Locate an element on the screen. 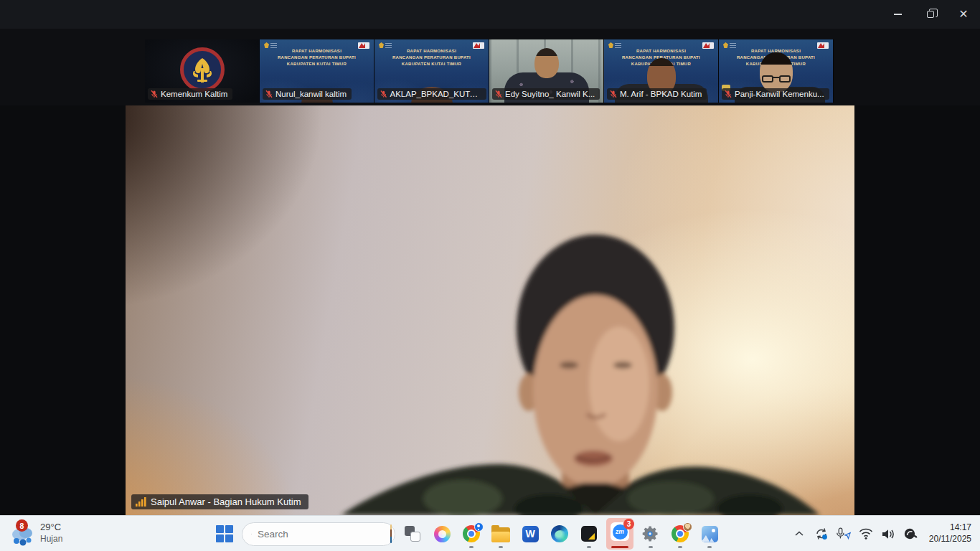 This screenshot has height=551, width=980. zoom-notification-badge: 3 is located at coordinates (628, 524).